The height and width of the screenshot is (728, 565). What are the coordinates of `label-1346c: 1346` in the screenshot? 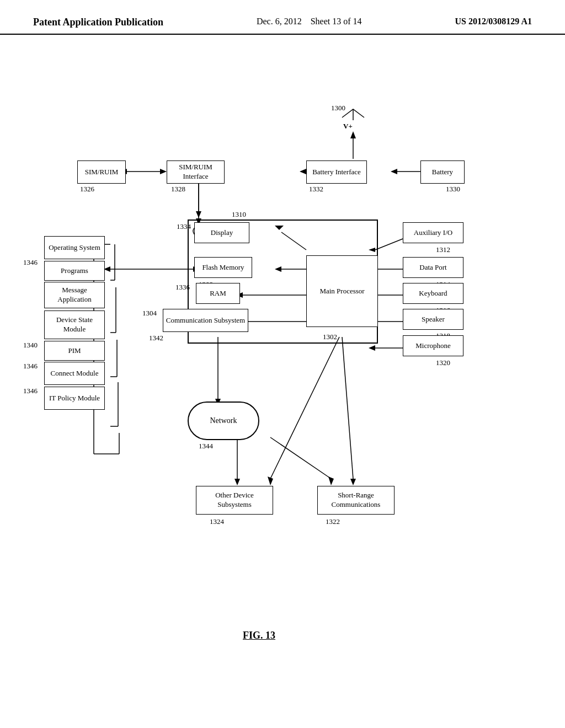 It's located at (30, 391).